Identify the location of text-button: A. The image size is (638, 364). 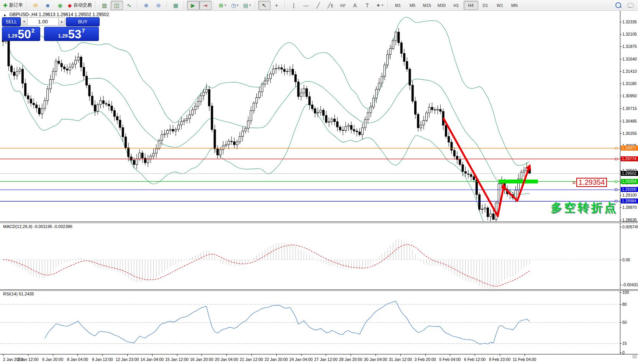
(355, 5).